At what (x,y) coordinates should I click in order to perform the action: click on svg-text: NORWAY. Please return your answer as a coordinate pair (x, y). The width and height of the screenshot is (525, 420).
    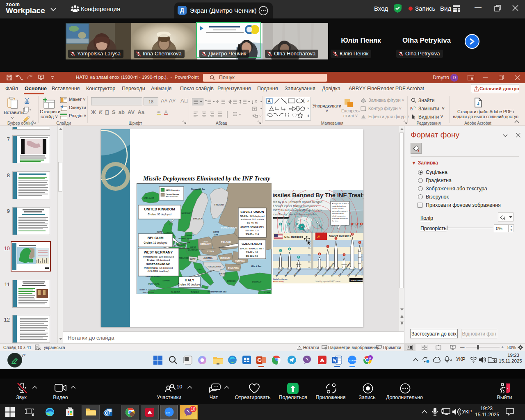
    Looking at the image, I should click on (187, 213).